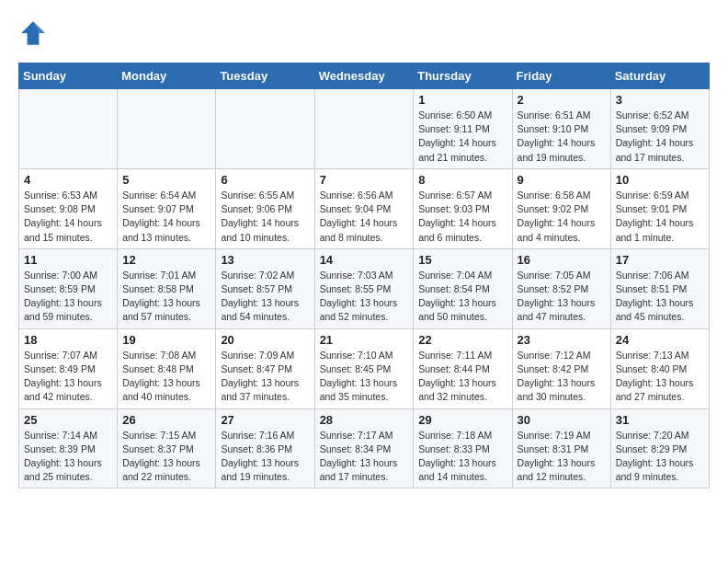 The image size is (728, 563). I want to click on day-number: 12, so click(166, 259).